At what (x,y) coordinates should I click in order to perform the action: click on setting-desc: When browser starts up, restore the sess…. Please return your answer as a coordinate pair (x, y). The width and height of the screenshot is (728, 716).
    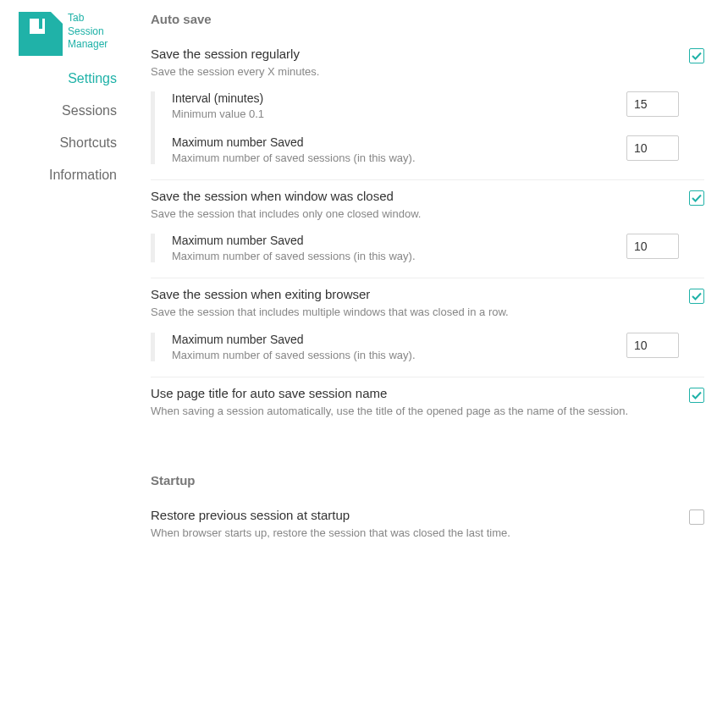
    Looking at the image, I should click on (415, 533).